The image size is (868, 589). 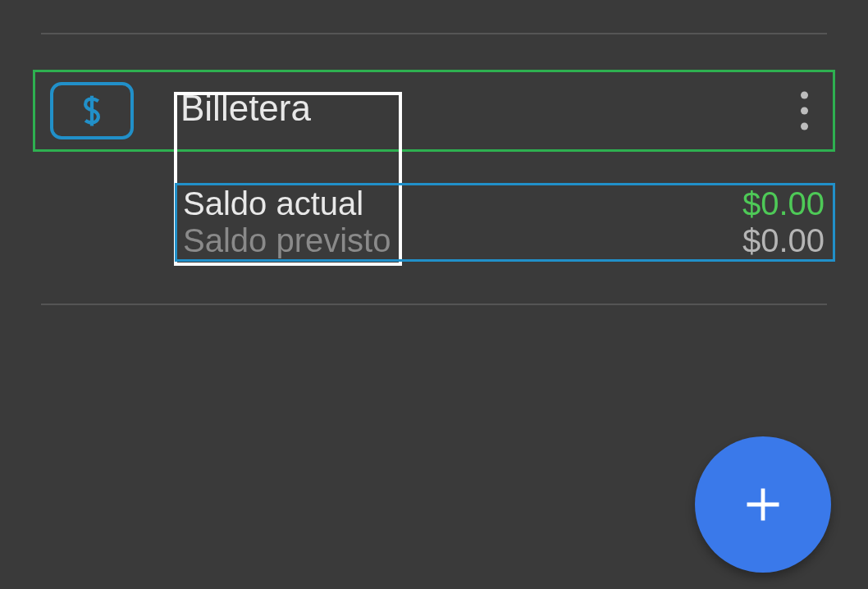 What do you see at coordinates (273, 203) in the screenshot?
I see `current-balance-label: Saldo actual` at bounding box center [273, 203].